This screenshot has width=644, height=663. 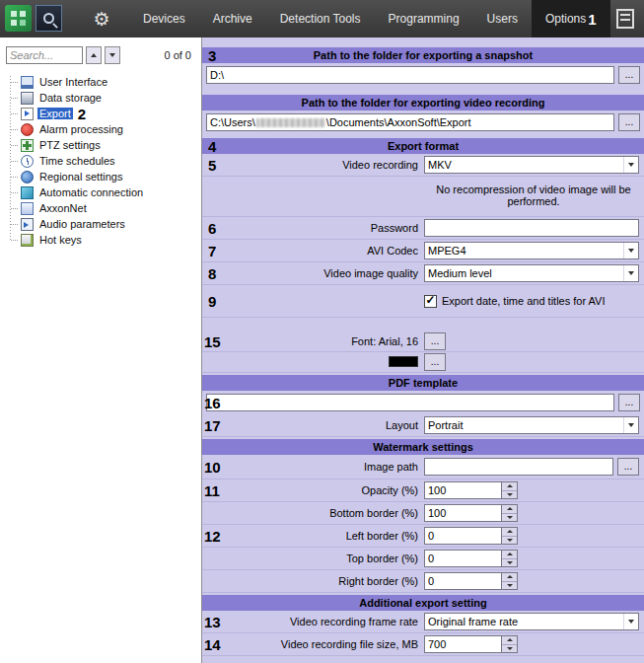 What do you see at coordinates (532, 165) in the screenshot?
I see `video-format-select: MKV` at bounding box center [532, 165].